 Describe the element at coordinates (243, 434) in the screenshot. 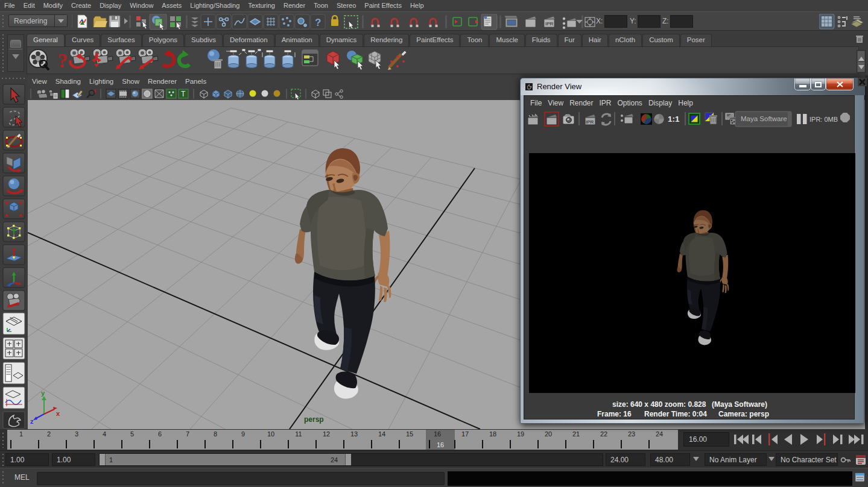

I see `svg-text: 9` at that location.